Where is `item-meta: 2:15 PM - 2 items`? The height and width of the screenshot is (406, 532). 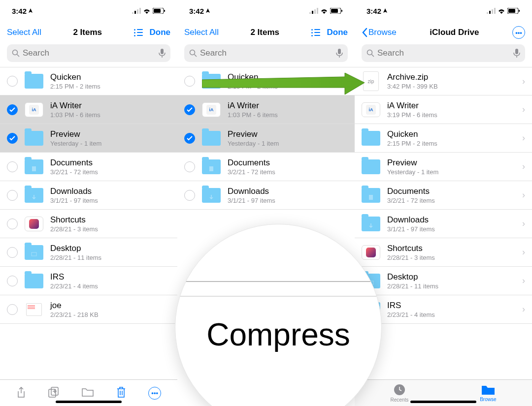
item-meta: 2:15 PM - 2 items is located at coordinates (110, 87).